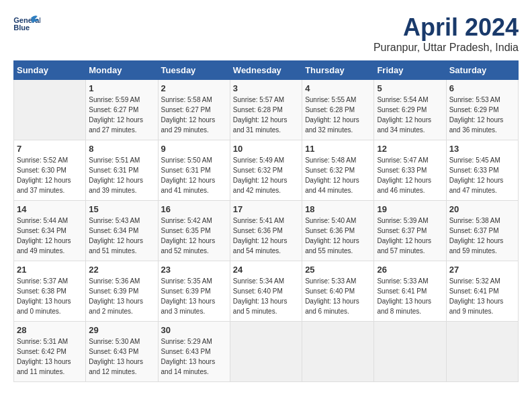 This screenshot has width=532, height=411. I want to click on day-info: Sunrise: 5:47 AM Sunset: 6:33 PM Dayligh…, so click(410, 175).